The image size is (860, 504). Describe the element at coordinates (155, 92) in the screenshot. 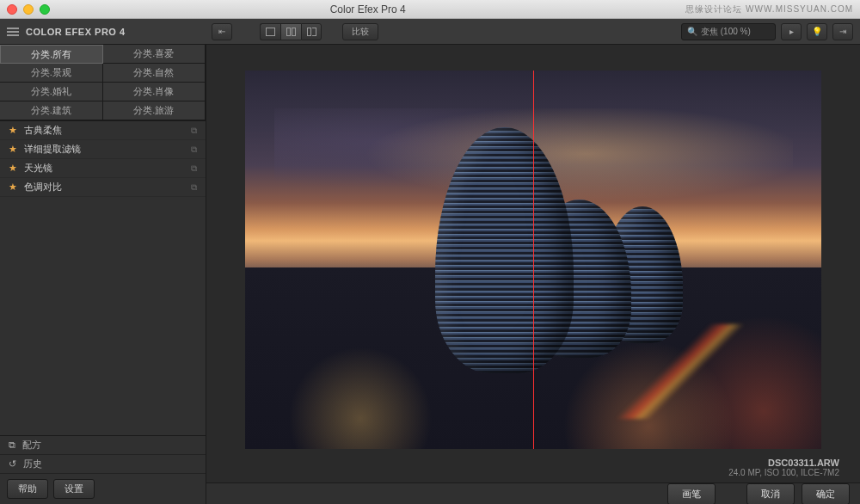

I see `category-cell: 分类.肖像` at that location.